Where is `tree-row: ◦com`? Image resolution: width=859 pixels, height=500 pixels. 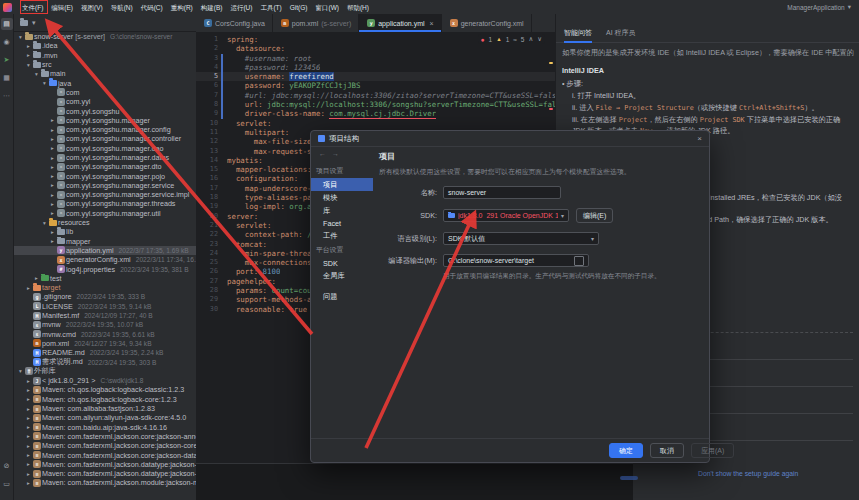 tree-row: ◦com is located at coordinates (105, 92).